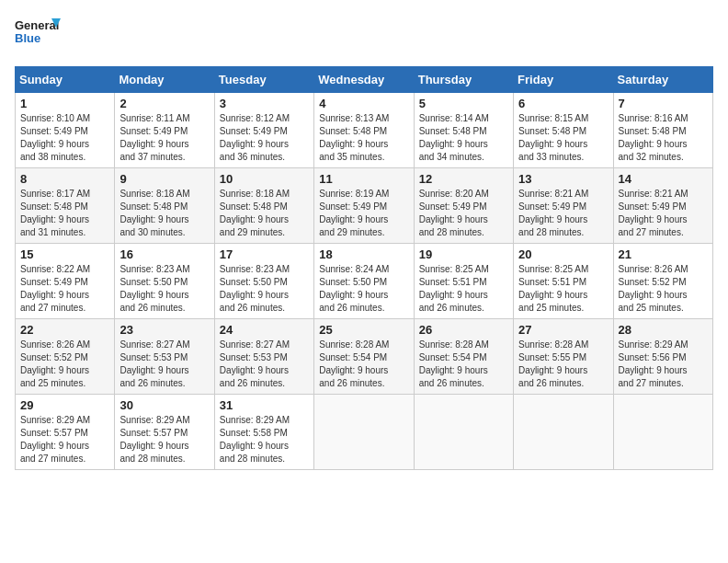 This screenshot has width=728, height=563. I want to click on calendar-week-4: 22Sunrise: 8:26 AM Sunset: 5:52 PM Dayli…, so click(364, 357).